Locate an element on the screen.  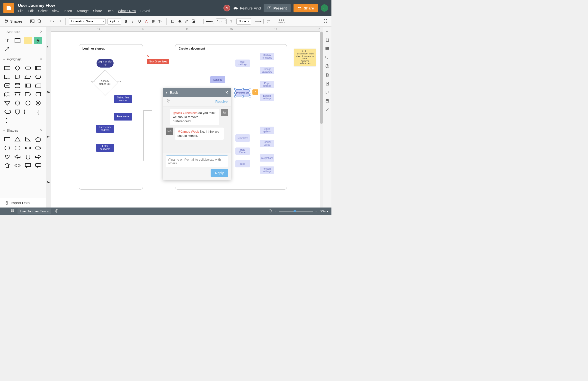
node-enteremail: Enter email address is located at coordinates (105, 129).